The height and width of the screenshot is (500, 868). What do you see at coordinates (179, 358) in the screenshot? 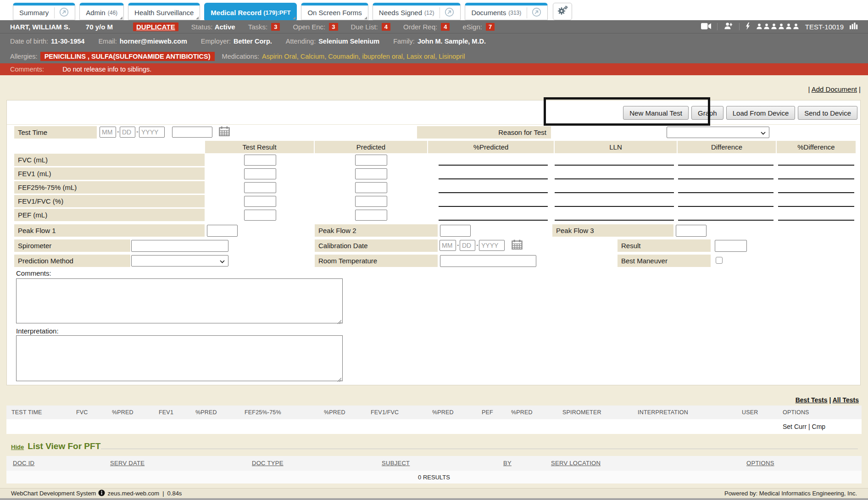
I see `interpretation-textarea` at bounding box center [179, 358].